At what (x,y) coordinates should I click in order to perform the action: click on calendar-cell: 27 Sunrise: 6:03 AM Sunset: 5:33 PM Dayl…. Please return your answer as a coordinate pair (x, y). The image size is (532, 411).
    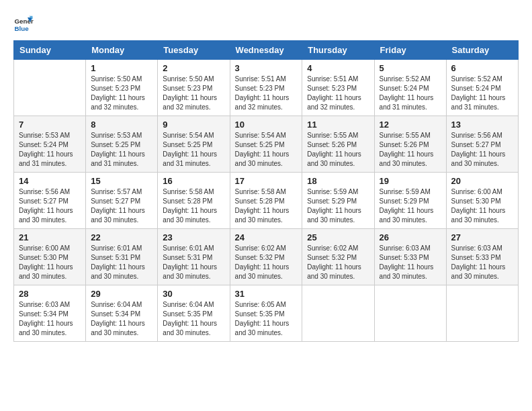
    Looking at the image, I should click on (482, 257).